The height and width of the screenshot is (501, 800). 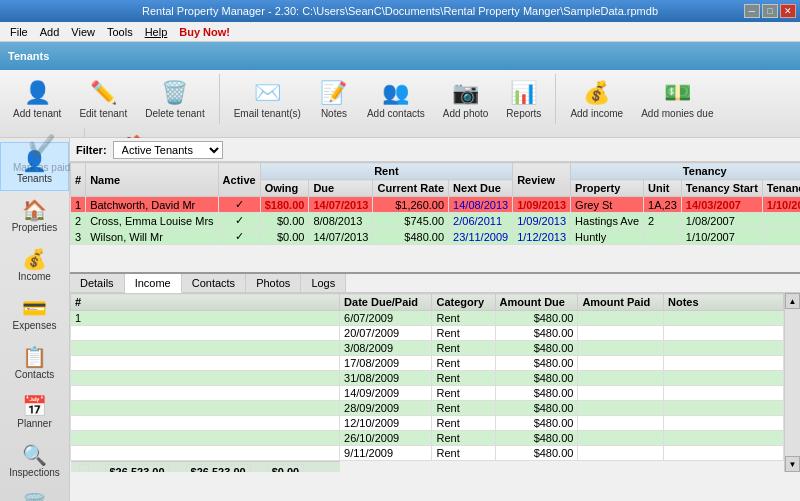 What do you see at coordinates (34, 472) in the screenshot?
I see `inspections-sidebar-label: Inspections` at bounding box center [34, 472].